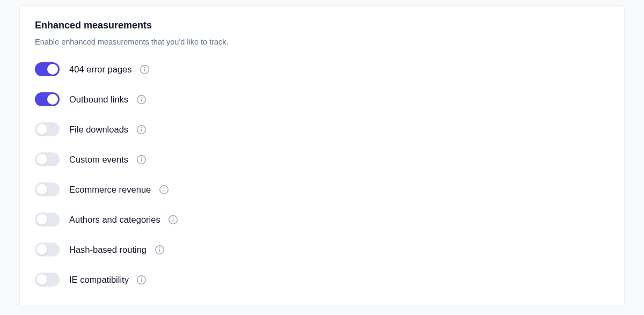 The height and width of the screenshot is (315, 644). What do you see at coordinates (47, 219) in the screenshot?
I see `toggle-authors-and-categories` at bounding box center [47, 219].